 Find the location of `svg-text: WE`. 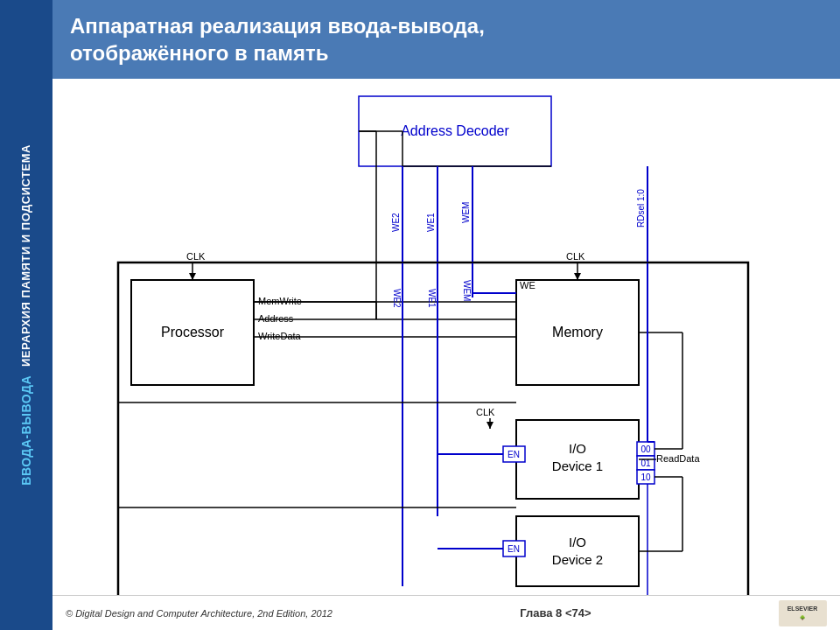

svg-text: WE is located at coordinates (528, 285).